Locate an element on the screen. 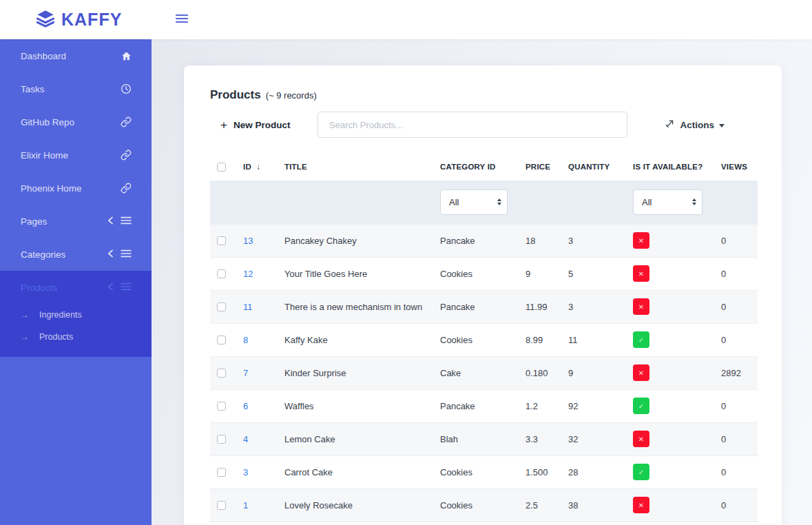  sidebar-subitem-products: → Products is located at coordinates (76, 337).